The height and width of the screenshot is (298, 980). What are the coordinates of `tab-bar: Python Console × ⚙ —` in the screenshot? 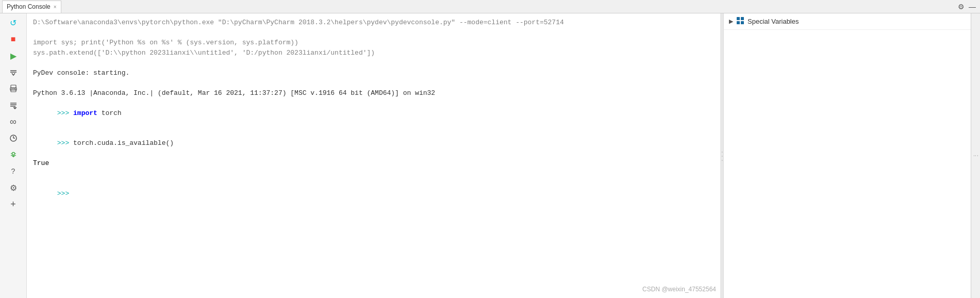 It's located at (490, 7).